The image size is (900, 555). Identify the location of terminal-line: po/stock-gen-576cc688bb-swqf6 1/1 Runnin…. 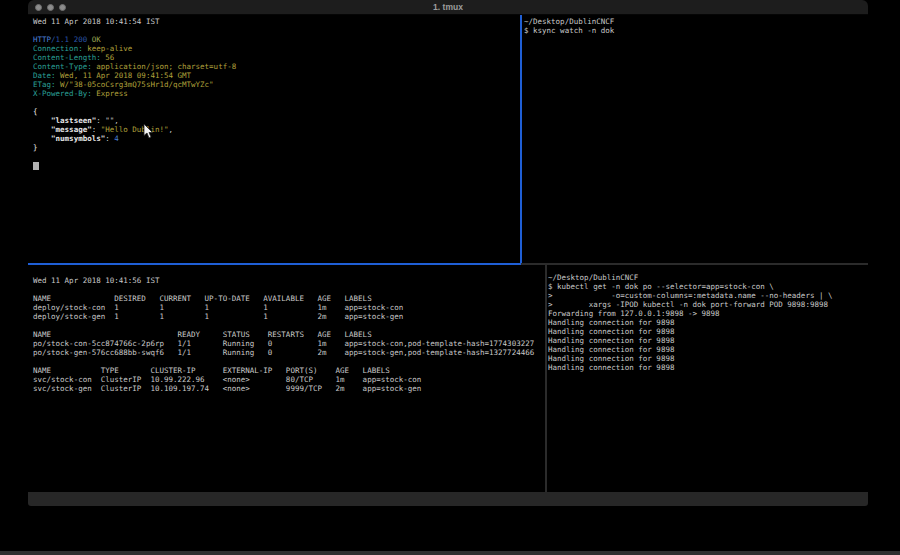
(288, 352).